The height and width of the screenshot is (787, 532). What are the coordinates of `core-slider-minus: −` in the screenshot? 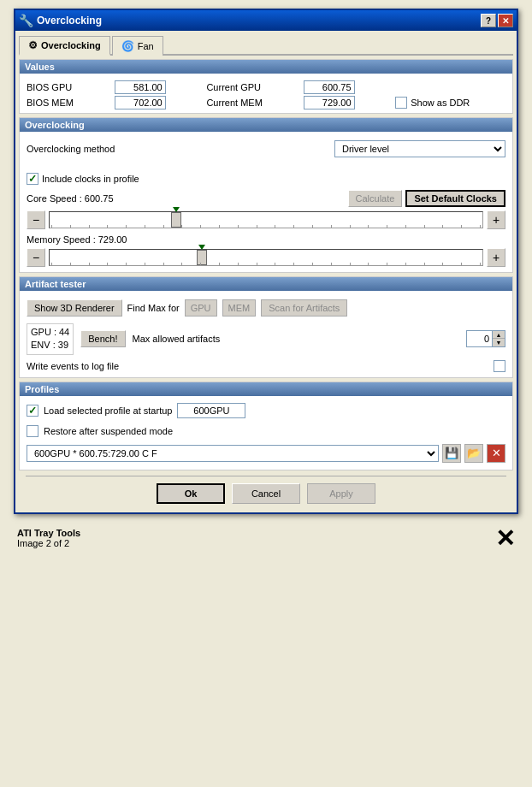 It's located at (36, 220).